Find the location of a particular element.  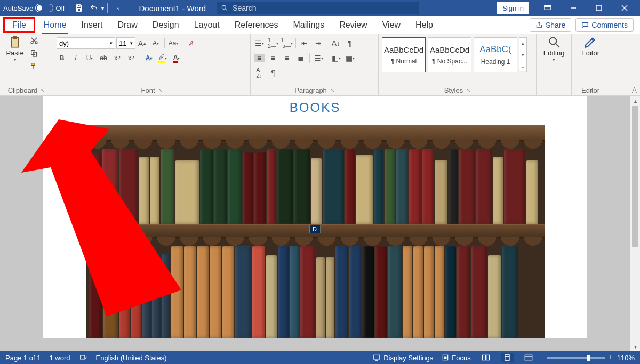

increase-font-icon: A▴ is located at coordinates (142, 44).